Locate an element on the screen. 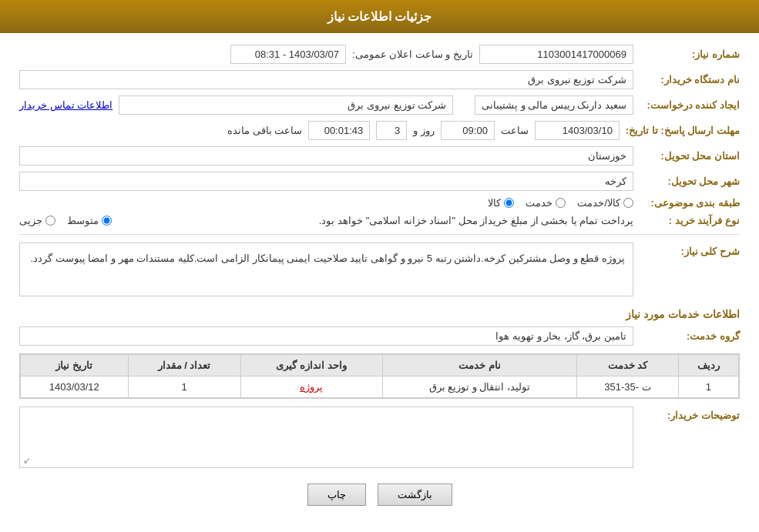 This screenshot has width=759, height=532. cell-code: ت -35-351 is located at coordinates (628, 387).